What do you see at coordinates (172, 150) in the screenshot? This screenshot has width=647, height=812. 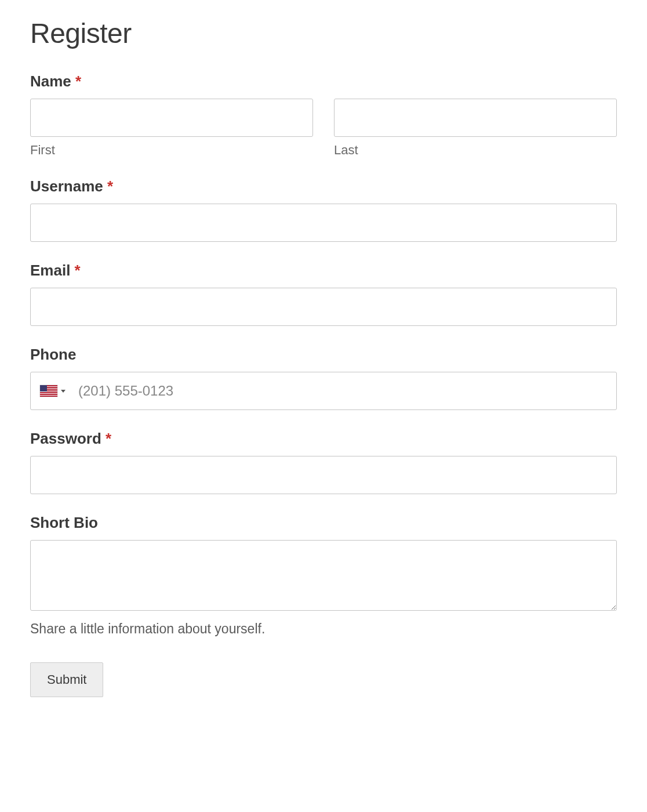 I see `first-name-sublabel: First` at bounding box center [172, 150].